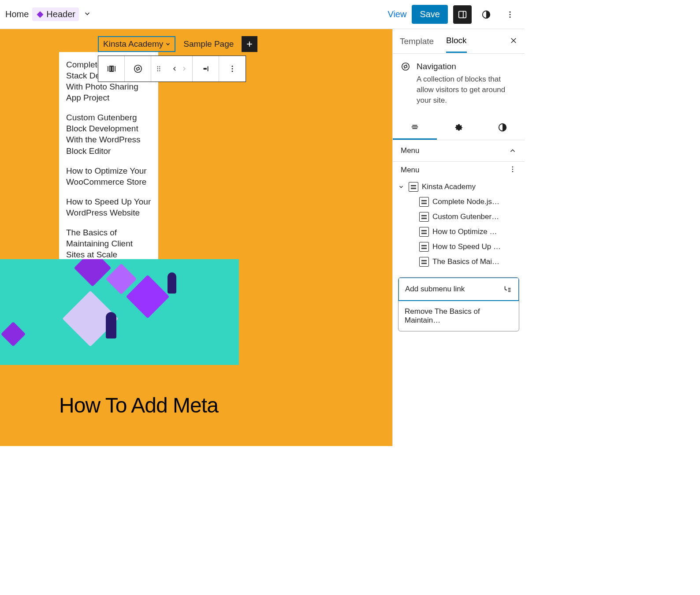 The height and width of the screenshot is (595, 700). I want to click on illustration-image, so click(119, 312).